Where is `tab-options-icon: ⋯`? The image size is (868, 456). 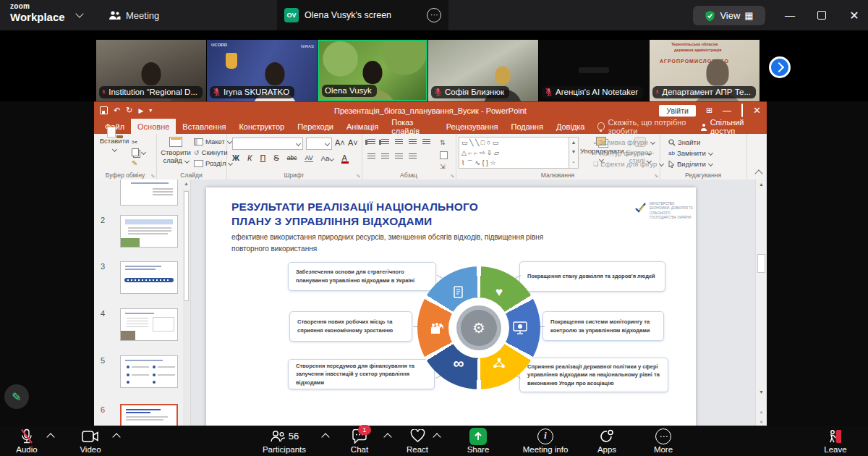
tab-options-icon: ⋯ is located at coordinates (434, 15).